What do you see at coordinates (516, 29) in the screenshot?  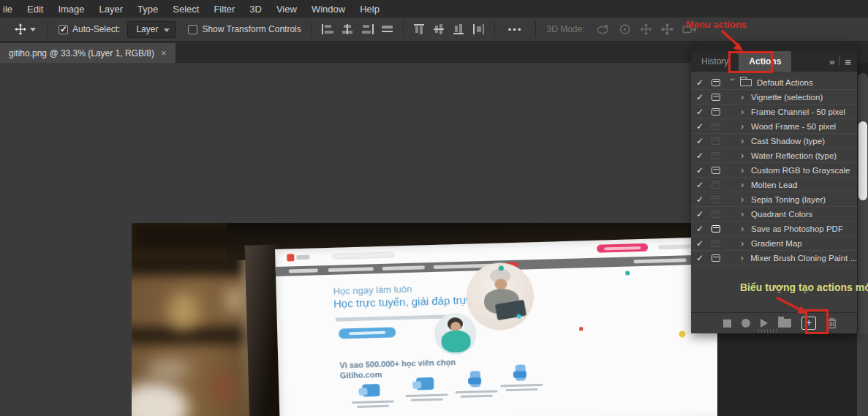 I see `more-align-options-button: •••` at bounding box center [516, 29].